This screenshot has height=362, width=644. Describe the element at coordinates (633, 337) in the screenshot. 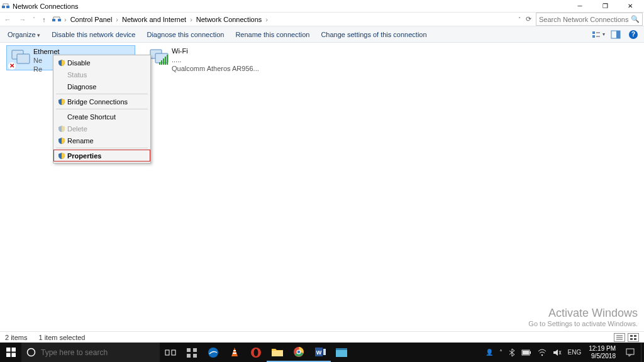

I see `large-icons-view-button` at that location.